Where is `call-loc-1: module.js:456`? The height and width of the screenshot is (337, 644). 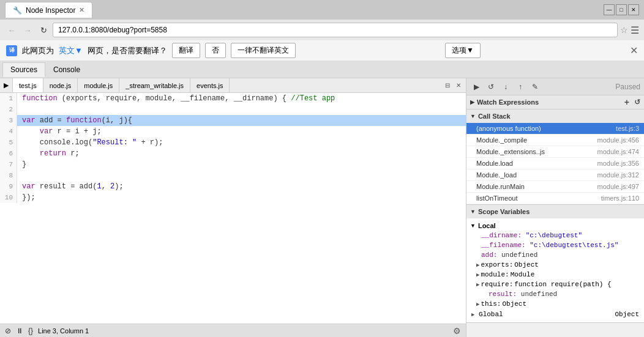 call-loc-1: module.js:456 is located at coordinates (618, 140).